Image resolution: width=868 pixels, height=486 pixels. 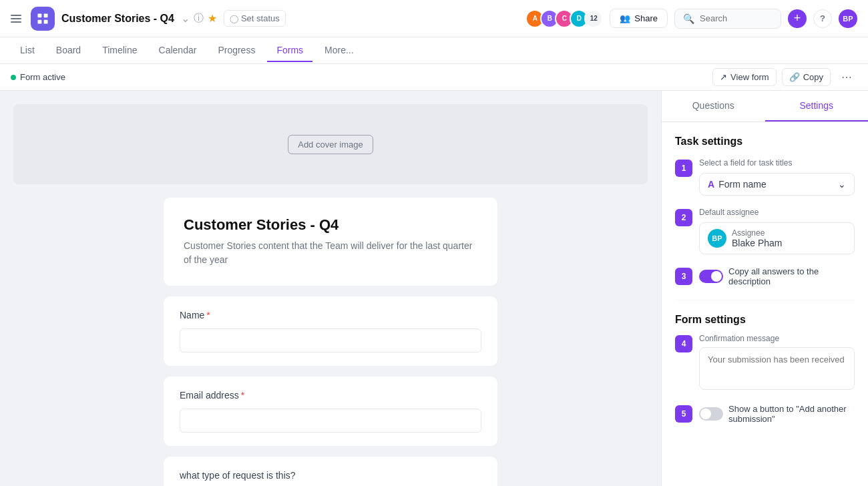 What do you see at coordinates (434, 19) in the screenshot?
I see `topbar: Customer Stories - Q4 ⌄ ⓘ ★ ◯ Set status…` at bounding box center [434, 19].